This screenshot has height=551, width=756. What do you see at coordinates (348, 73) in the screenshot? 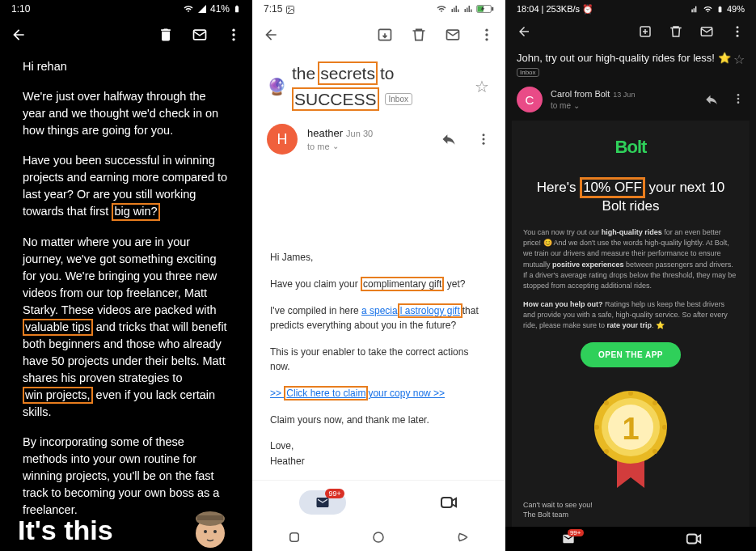
I see `highlight-secrets: secrets` at bounding box center [348, 73].